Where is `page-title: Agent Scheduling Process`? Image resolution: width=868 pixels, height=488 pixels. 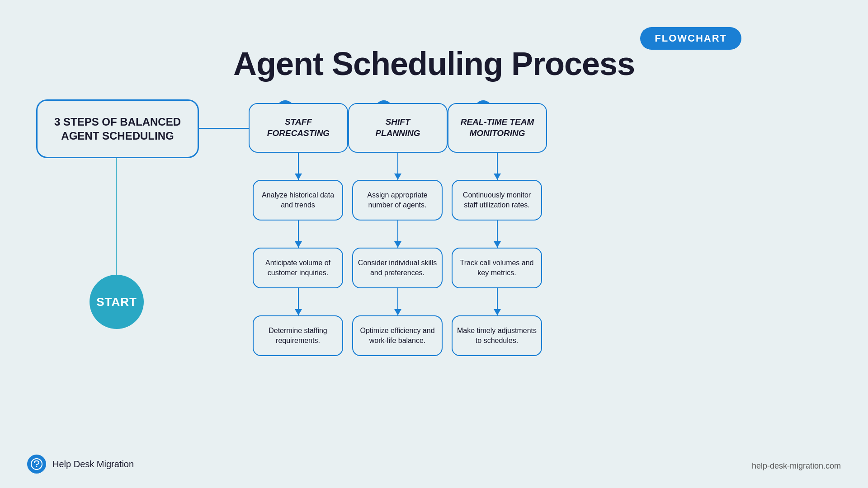
page-title: Agent Scheduling Process is located at coordinates (434, 64).